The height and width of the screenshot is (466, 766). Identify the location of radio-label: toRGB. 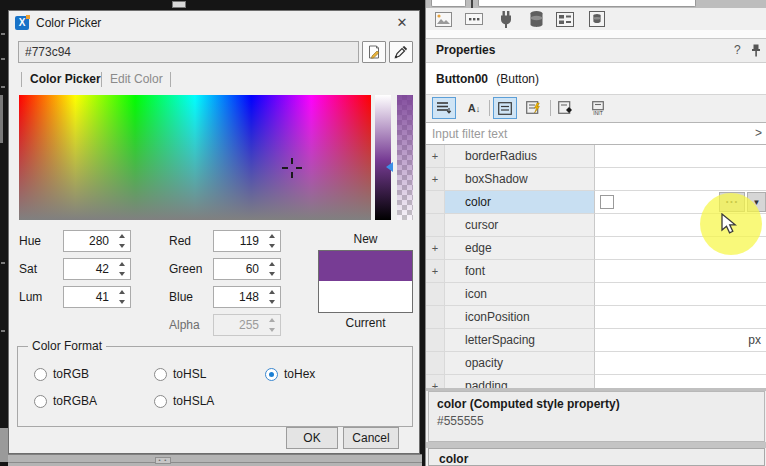
(71, 374).